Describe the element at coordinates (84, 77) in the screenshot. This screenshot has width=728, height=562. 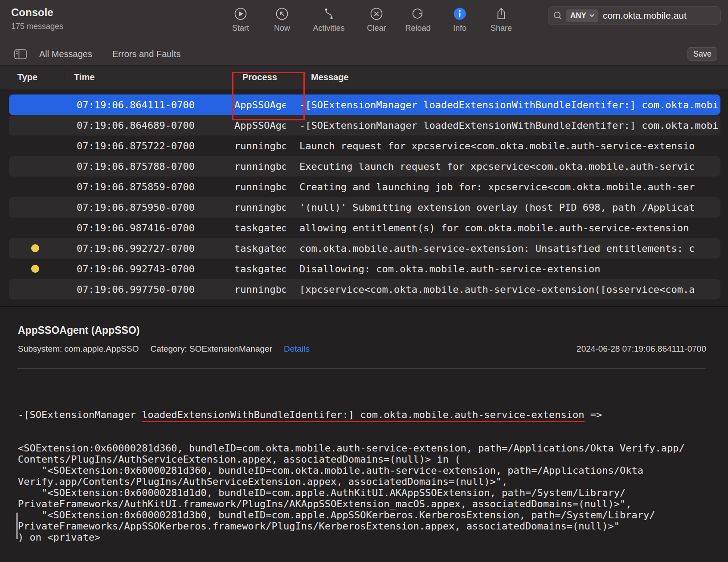
I see `column-header-time: Time` at that location.